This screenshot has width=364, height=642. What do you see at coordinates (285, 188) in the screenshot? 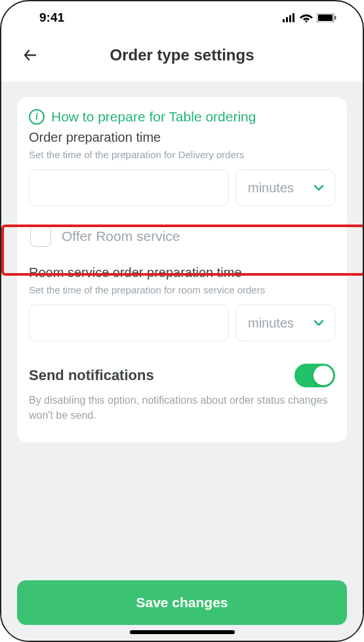
I see `prep-unit-dropdown: minutes` at bounding box center [285, 188].